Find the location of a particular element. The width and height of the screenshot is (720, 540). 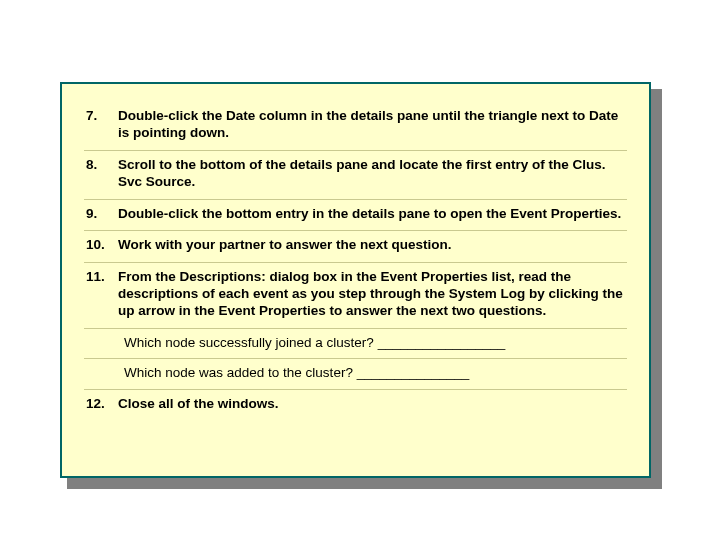

step-9: 9. Double-click the bottom entry in the … is located at coordinates (356, 216).